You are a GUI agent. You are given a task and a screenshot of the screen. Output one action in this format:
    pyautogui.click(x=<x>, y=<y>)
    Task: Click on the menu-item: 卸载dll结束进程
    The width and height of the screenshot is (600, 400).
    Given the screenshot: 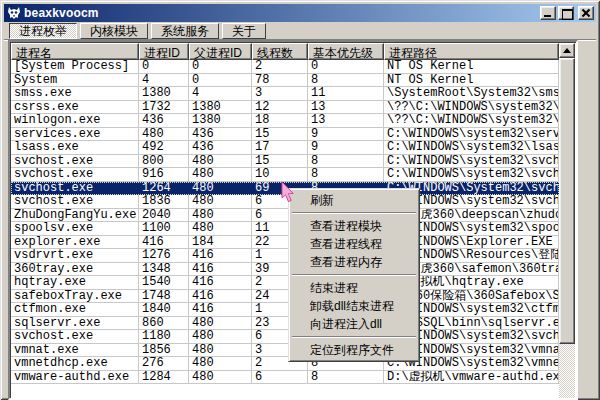 What is the action you would take?
    pyautogui.click(x=354, y=306)
    